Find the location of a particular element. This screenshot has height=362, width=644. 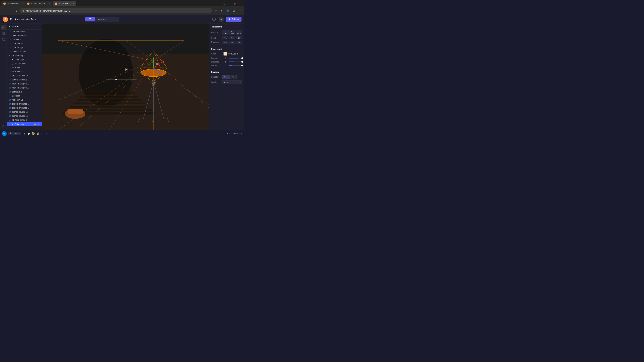

item-label: floor-lamp2-c is located at coordinates (21, 120).